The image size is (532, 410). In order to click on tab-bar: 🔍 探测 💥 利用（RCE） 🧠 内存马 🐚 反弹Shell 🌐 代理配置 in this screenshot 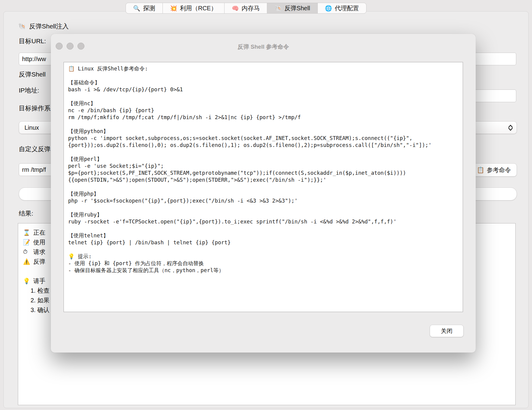, I will do `click(246, 8)`.